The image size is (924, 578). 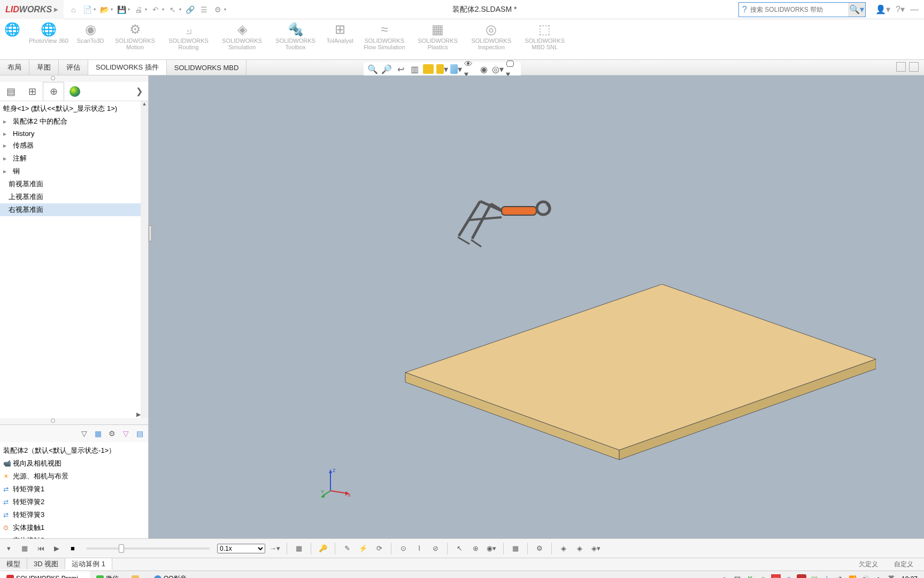 What do you see at coordinates (914, 10) in the screenshot?
I see `minimize-icon: —` at bounding box center [914, 10].